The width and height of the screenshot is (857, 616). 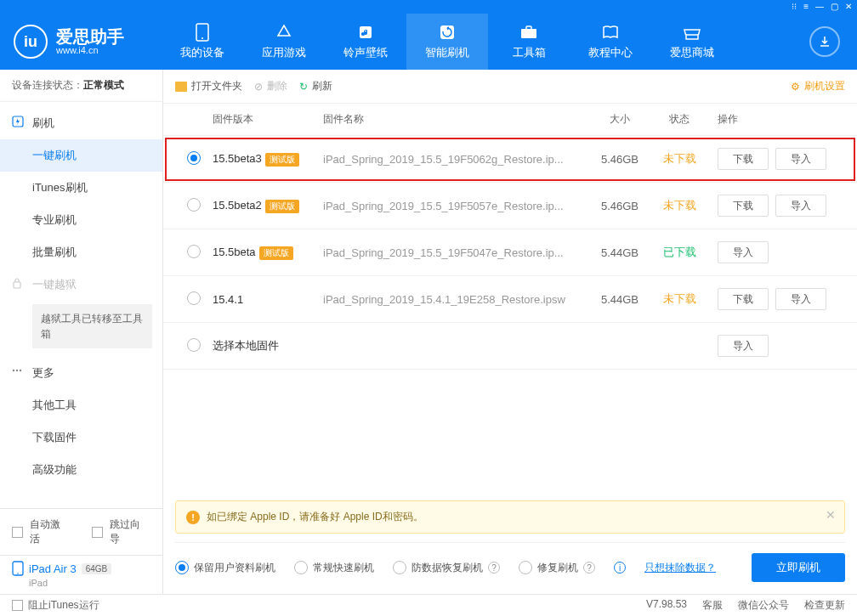 I want to click on device-row: iPad Air 3 64GB, so click(x=82, y=567).